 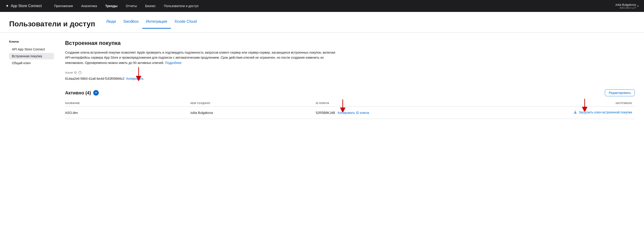 What do you see at coordinates (111, 24) in the screenshot?
I see `tab-people: Люди` at bounding box center [111, 24].